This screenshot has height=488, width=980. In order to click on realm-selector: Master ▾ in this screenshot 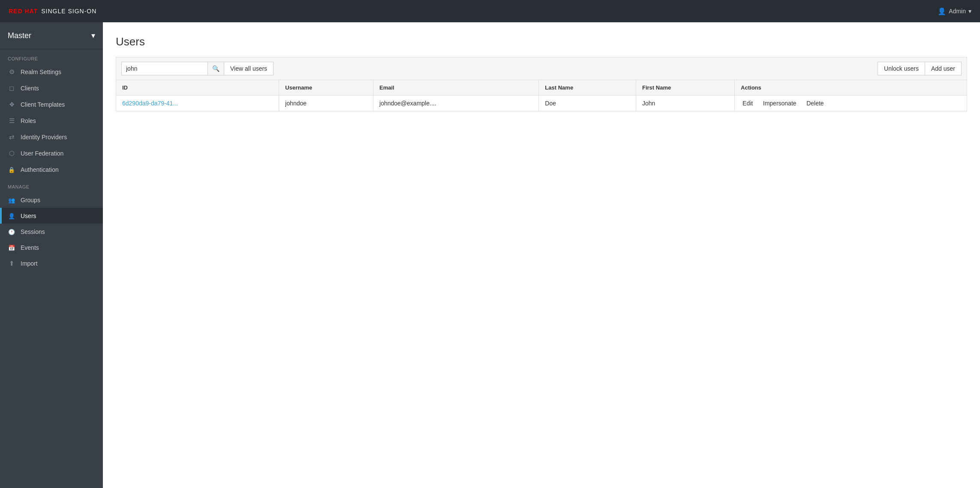, I will do `click(51, 36)`.